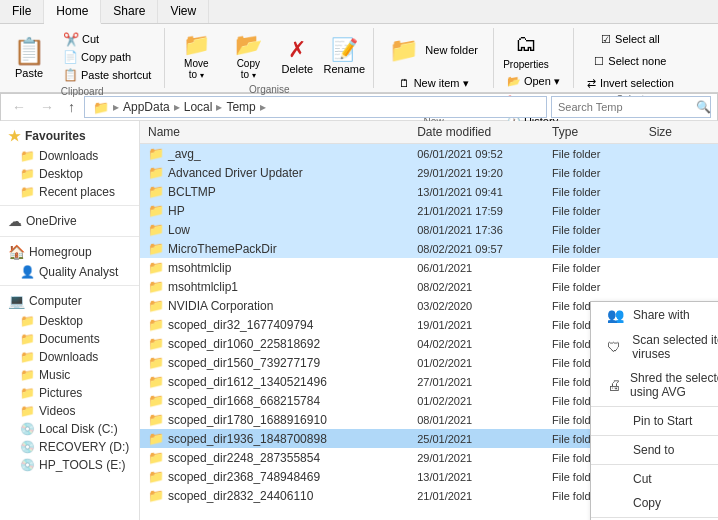 The width and height of the screenshot is (718, 520). Describe the element at coordinates (297, 56) in the screenshot. I see `delete-button: ✗ Delete` at that location.